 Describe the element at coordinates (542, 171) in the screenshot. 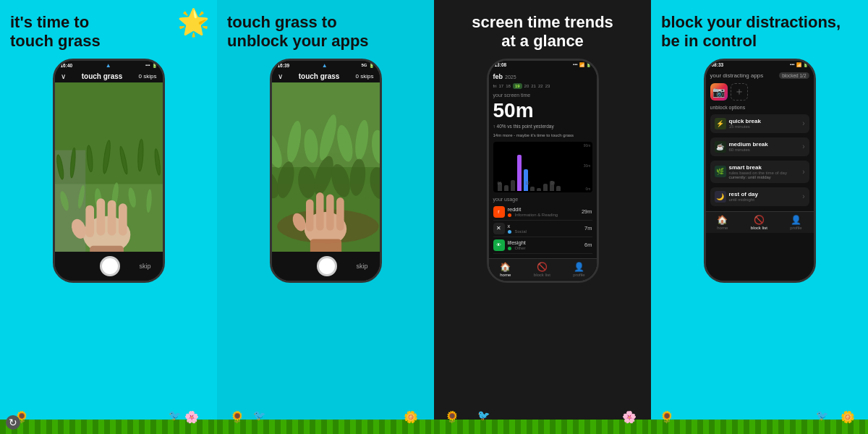

I see `phone-3: 13:08 ▪▪▪ 📶 🔋 feb 2025 fri 17 18 19` at that location.